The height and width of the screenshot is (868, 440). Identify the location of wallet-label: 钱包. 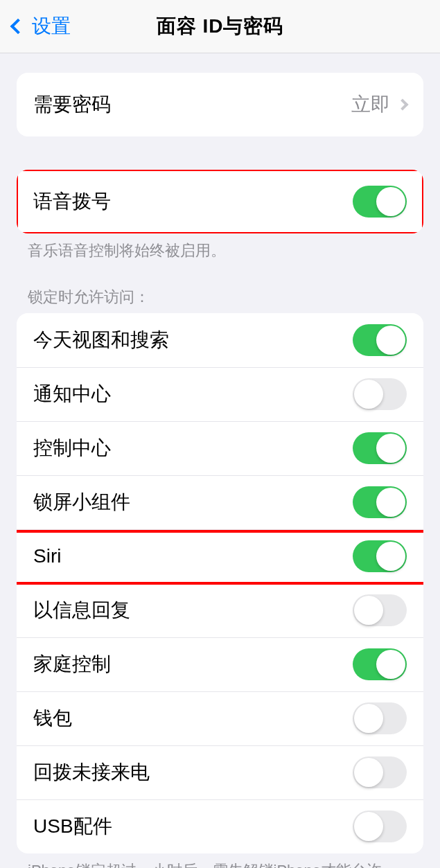
(193, 718).